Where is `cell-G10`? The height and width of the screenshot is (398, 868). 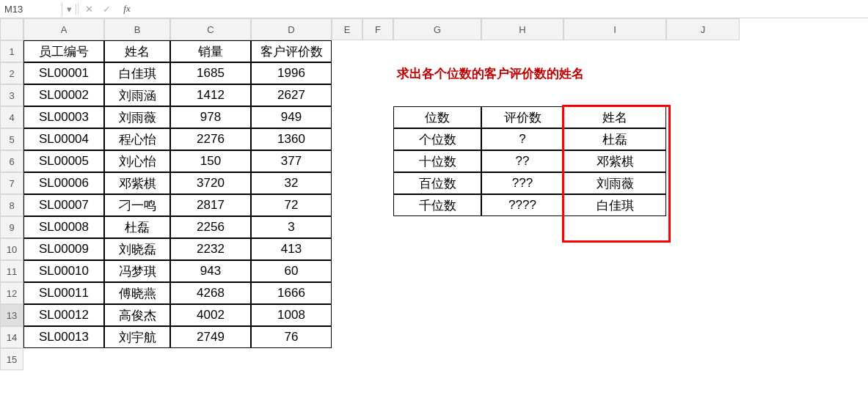 cell-G10 is located at coordinates (437, 249).